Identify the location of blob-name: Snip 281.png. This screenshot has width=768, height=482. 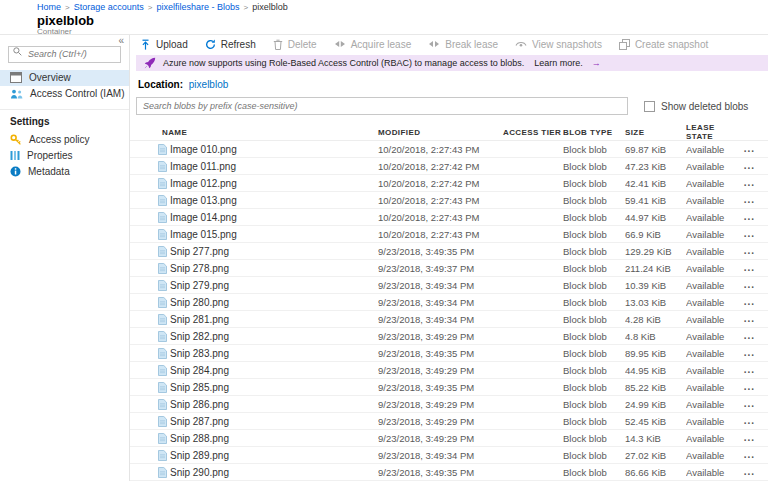
(274, 320).